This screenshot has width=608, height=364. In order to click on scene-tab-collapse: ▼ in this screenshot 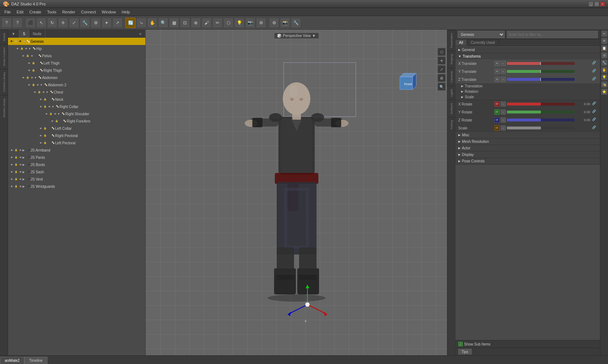, I will do `click(14, 34)`.